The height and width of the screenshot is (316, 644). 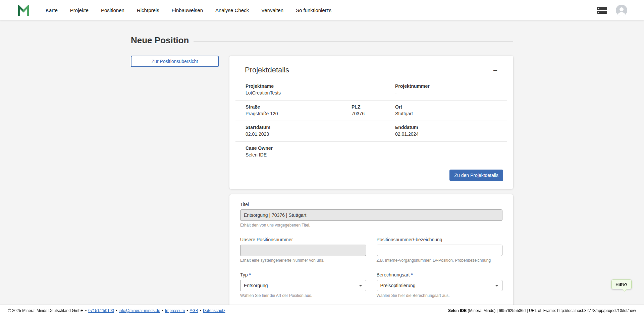 What do you see at coordinates (451, 114) in the screenshot?
I see `field-value: Stuttgart` at bounding box center [451, 114].